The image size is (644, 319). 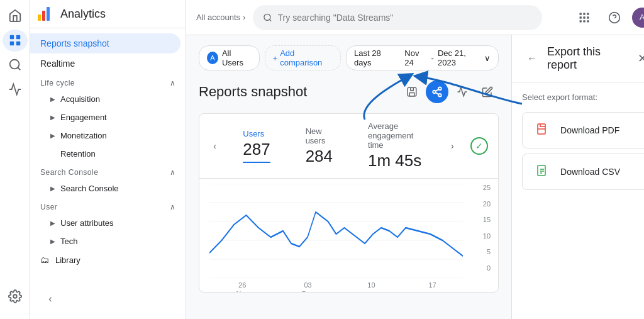 What do you see at coordinates (397, 136) in the screenshot?
I see `engagement-label: Average engagement time` at bounding box center [397, 136].